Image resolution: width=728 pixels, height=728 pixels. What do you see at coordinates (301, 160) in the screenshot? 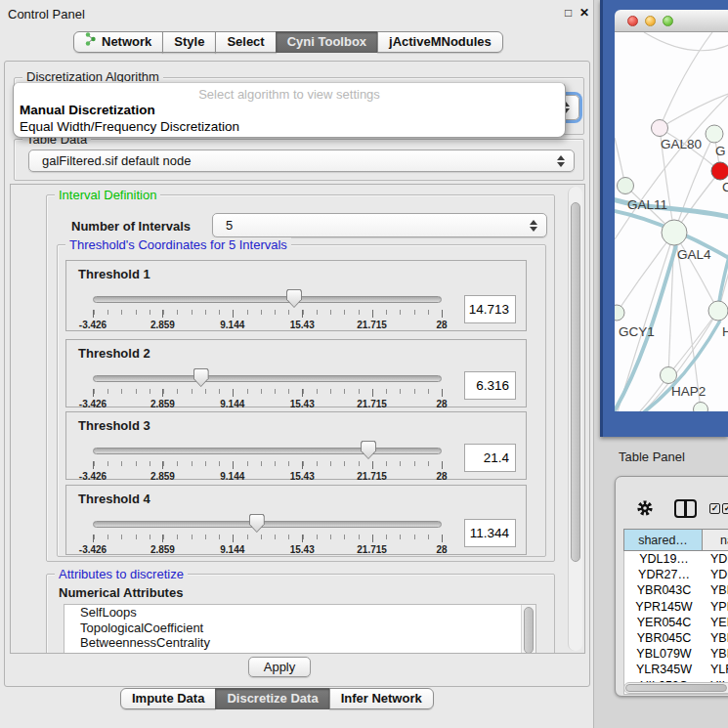
I see `table-data-combobox: galFiltered.sif default node` at bounding box center [301, 160].